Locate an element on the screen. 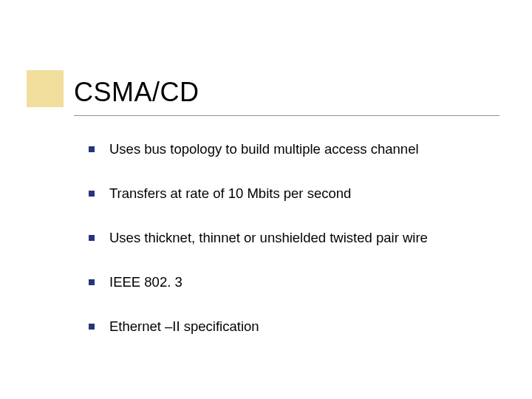  list-item: Transfers at rate of 10 Mbits per second is located at coordinates (296, 194).